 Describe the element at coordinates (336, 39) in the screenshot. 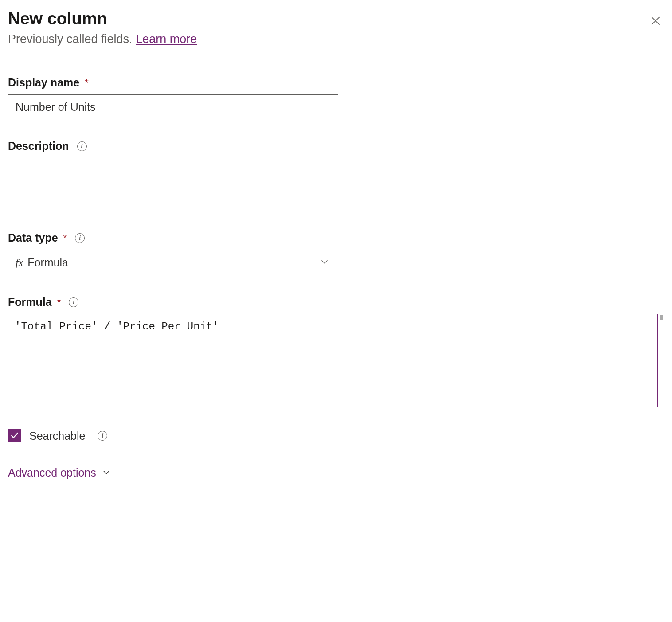

I see `panel-subtitle: Previously called fields. Learn more` at that location.